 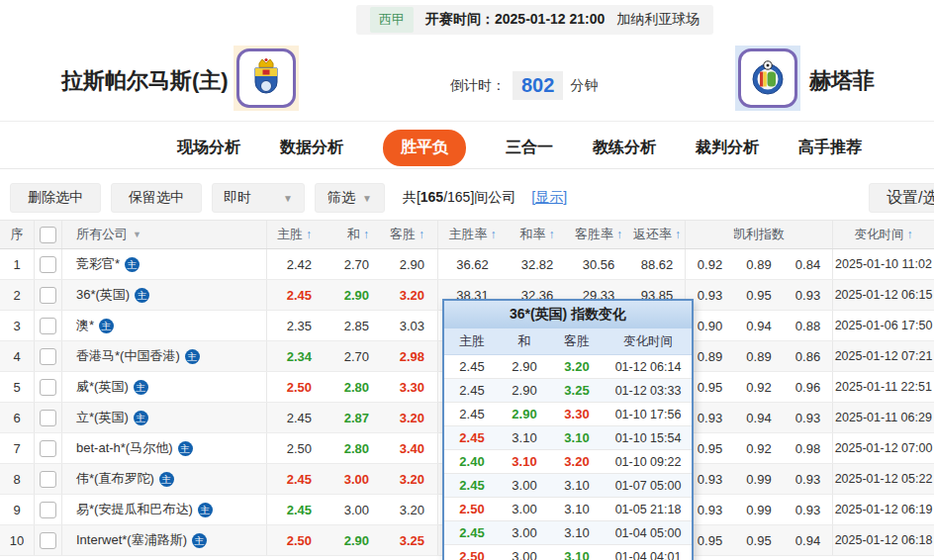 What do you see at coordinates (830, 148) in the screenshot?
I see `tab-高手推荐: 高手推荐` at bounding box center [830, 148].